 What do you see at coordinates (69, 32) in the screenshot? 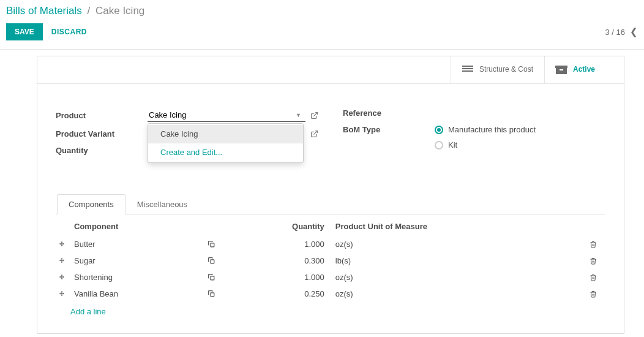
I see `discard-button: DISCARD` at bounding box center [69, 32].